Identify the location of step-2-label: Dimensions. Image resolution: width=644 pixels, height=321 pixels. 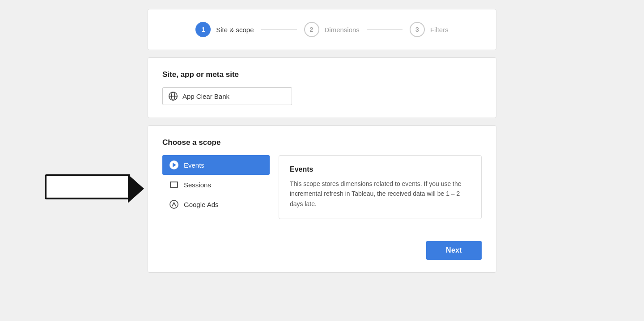
(342, 30).